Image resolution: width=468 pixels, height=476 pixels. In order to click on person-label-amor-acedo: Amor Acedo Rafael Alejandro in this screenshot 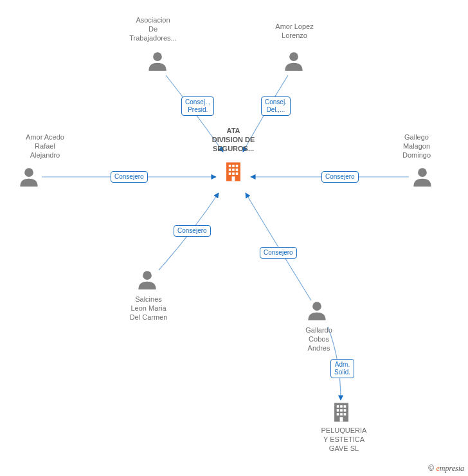, I will do `click(45, 146)`.